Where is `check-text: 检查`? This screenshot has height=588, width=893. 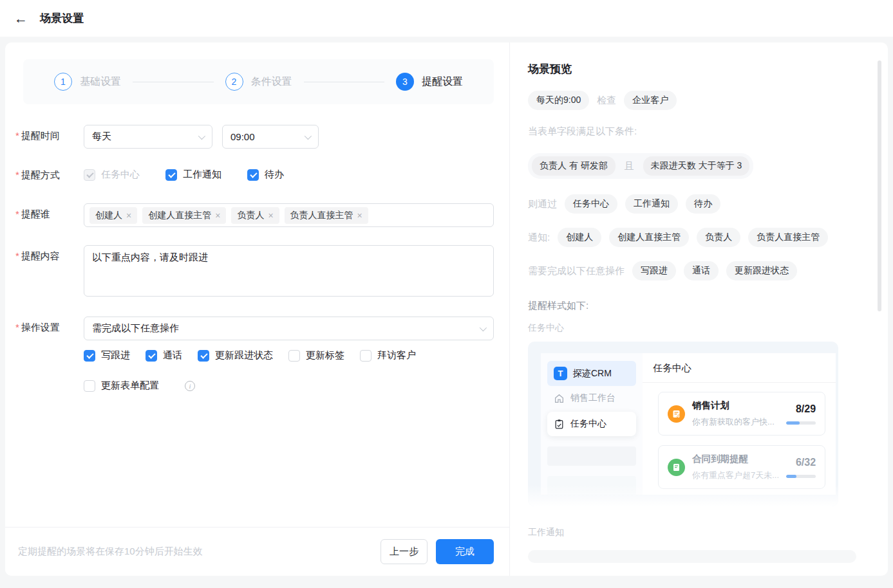 check-text: 检查 is located at coordinates (606, 100).